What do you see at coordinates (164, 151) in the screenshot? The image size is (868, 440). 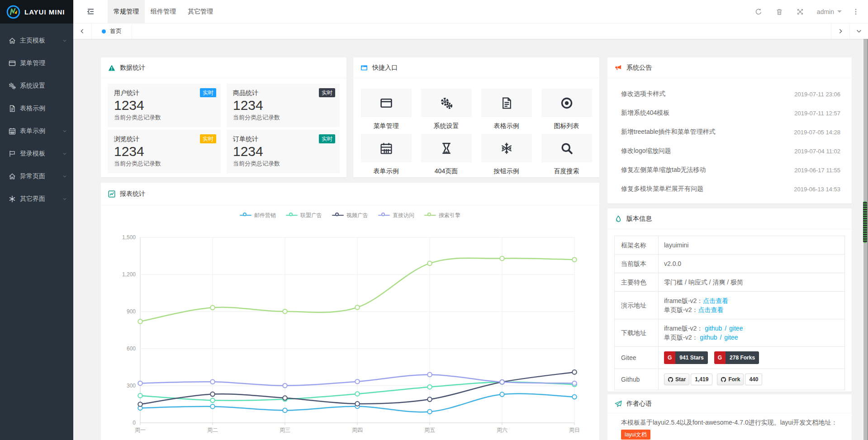 I see `stat-view-count: 浏览统计 实时 1234 当前分类总记录数` at bounding box center [164, 151].